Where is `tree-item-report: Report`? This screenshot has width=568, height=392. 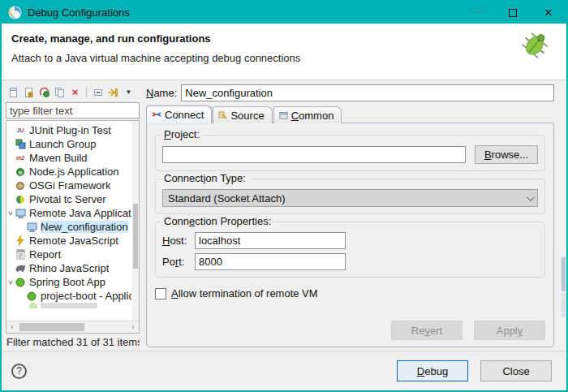
tree-item-report: Report is located at coordinates (73, 255).